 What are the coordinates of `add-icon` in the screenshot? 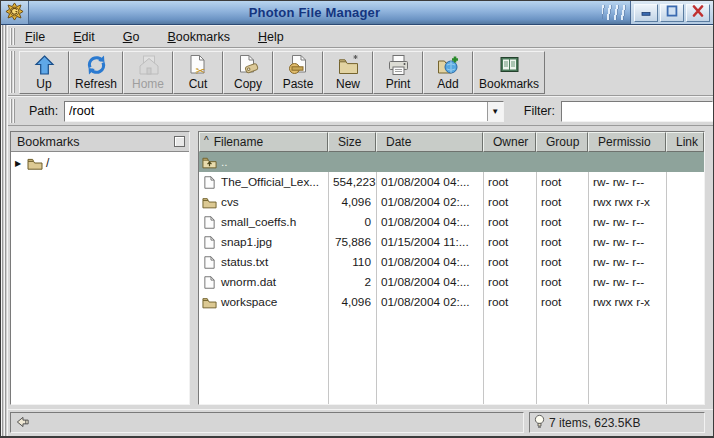 It's located at (448, 65).